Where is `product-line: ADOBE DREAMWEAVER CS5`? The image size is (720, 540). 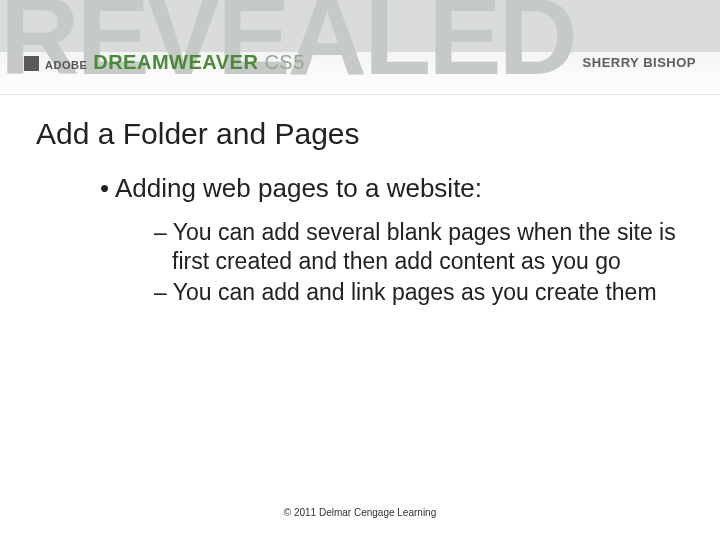
product-line: ADOBE DREAMWEAVER CS5 is located at coordinates (164, 62).